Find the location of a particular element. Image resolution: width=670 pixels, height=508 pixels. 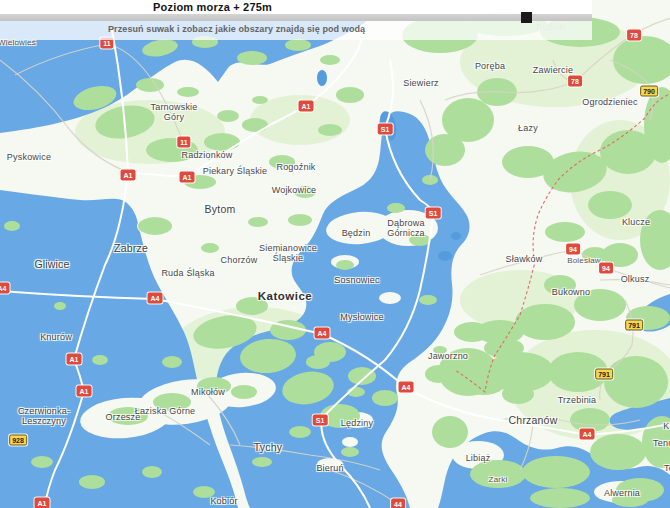

sea-level-slider-track is located at coordinates (296, 18).